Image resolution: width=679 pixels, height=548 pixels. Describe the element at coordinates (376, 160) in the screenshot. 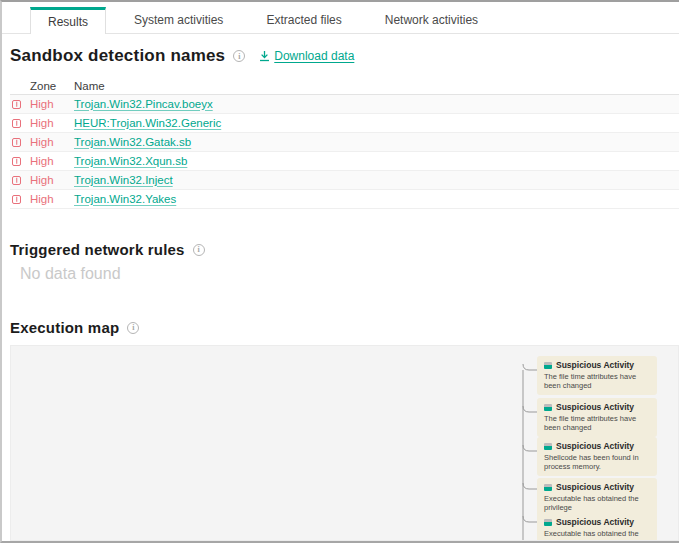

I see `name-cell: Trojan.Win32.Xqun.sb` at that location.